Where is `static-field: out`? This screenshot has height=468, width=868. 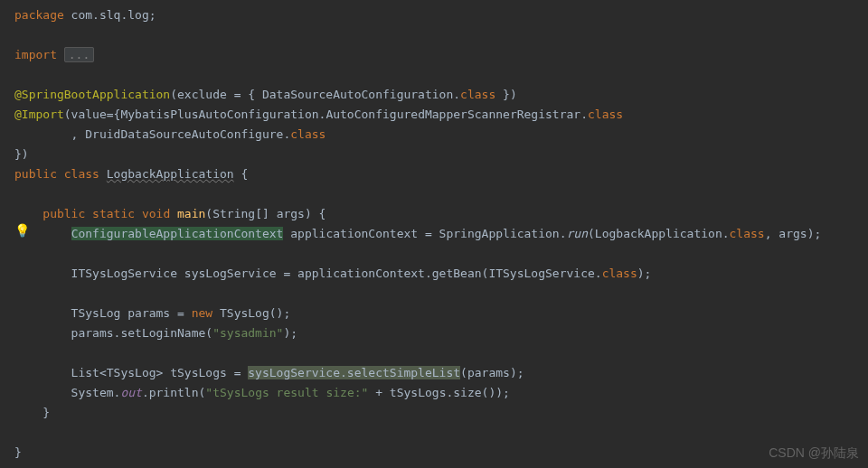
static-field: out is located at coordinates (130, 392).